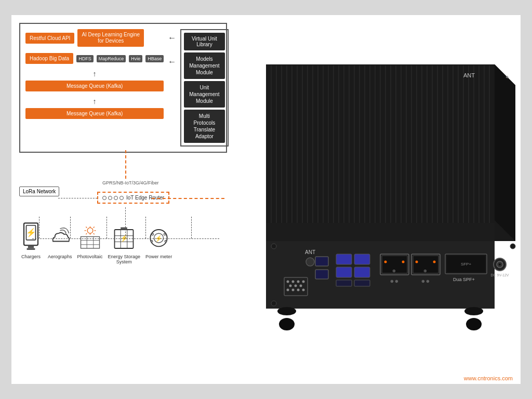 The height and width of the screenshot is (399, 532). Describe the element at coordinates (136, 59) in the screenshot. I see `hvie-tag: Hvie` at that location.